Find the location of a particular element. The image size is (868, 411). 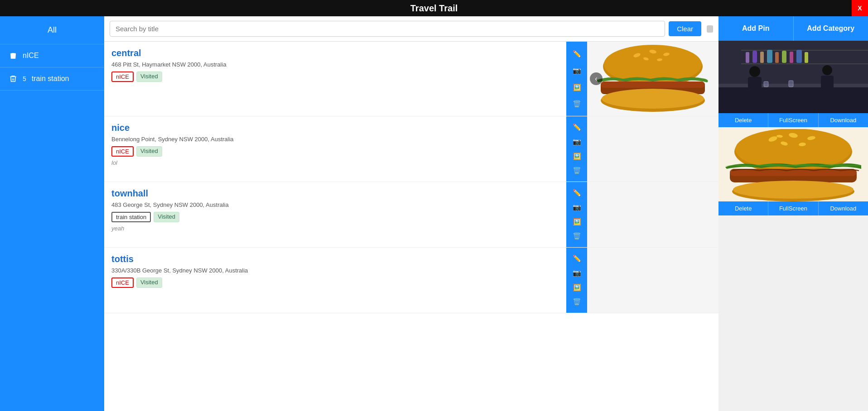

edit-button-central: ✏️ is located at coordinates (577, 54).